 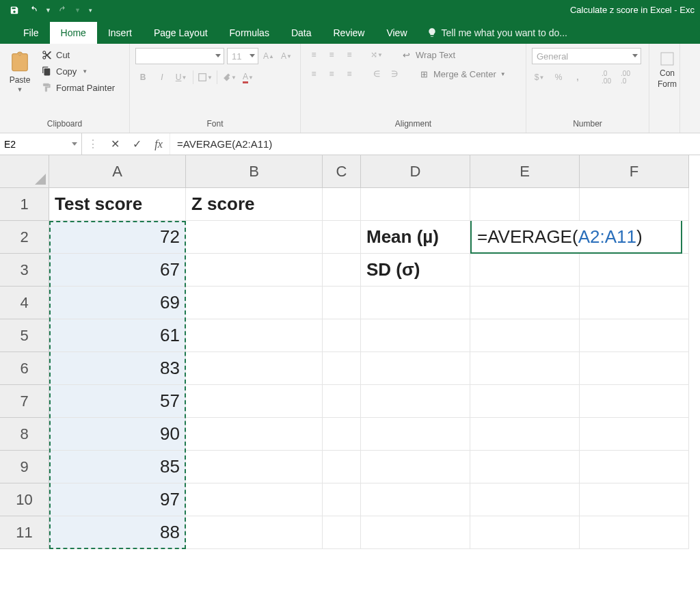 I want to click on name-box, so click(x=41, y=144).